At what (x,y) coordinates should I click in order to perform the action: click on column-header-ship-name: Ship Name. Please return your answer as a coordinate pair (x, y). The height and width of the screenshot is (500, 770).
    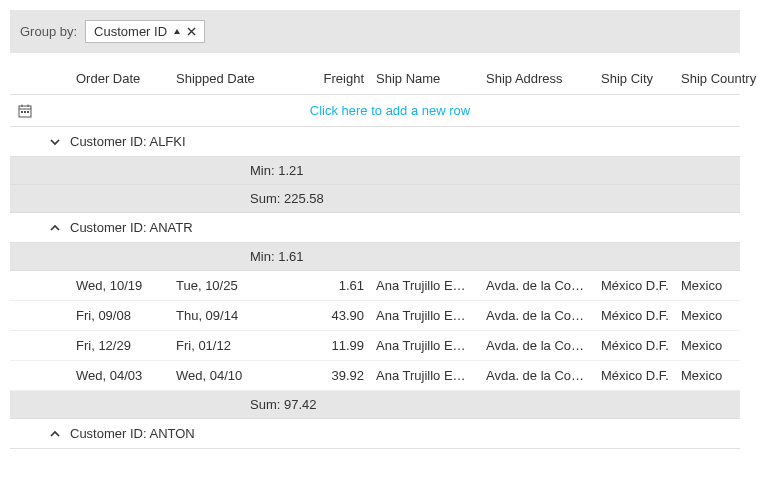
    Looking at the image, I should click on (425, 78).